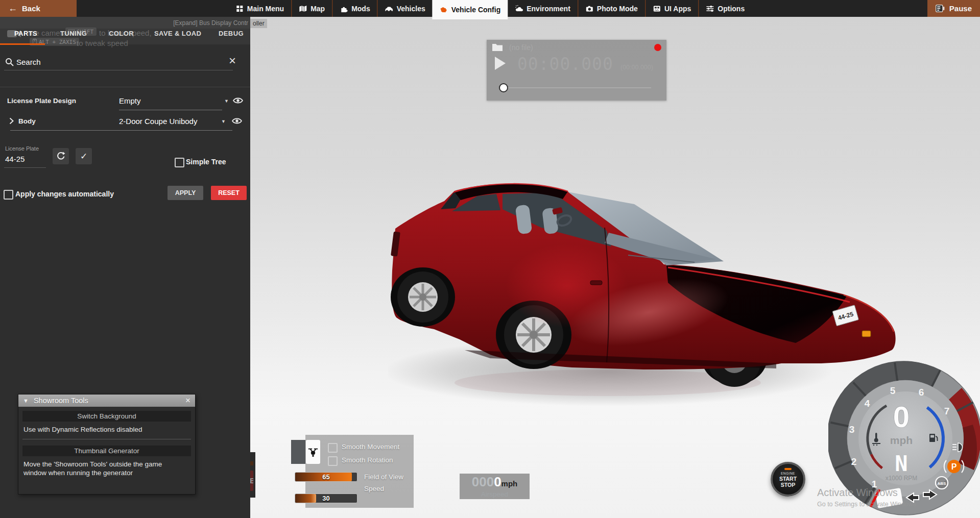 The height and width of the screenshot is (518, 980). I want to click on replay-file-label: (no file), so click(521, 47).